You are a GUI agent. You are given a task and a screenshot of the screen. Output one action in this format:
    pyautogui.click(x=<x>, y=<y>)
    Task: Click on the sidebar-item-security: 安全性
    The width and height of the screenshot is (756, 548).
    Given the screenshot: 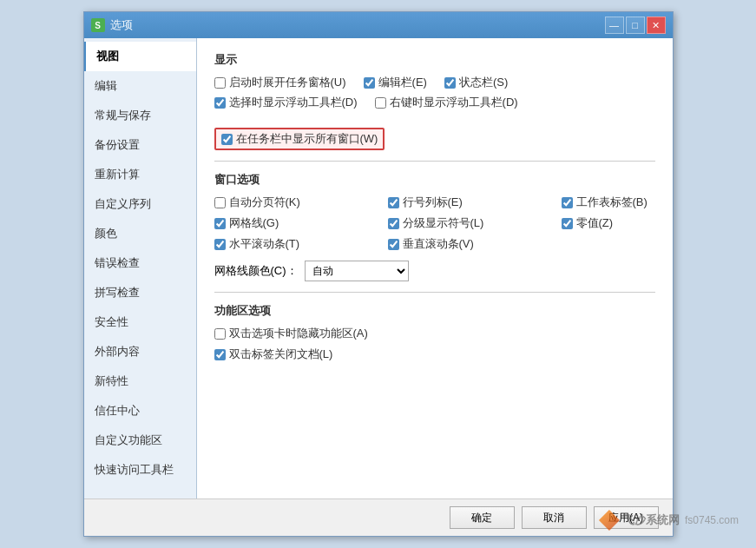 What is the action you would take?
    pyautogui.click(x=141, y=322)
    